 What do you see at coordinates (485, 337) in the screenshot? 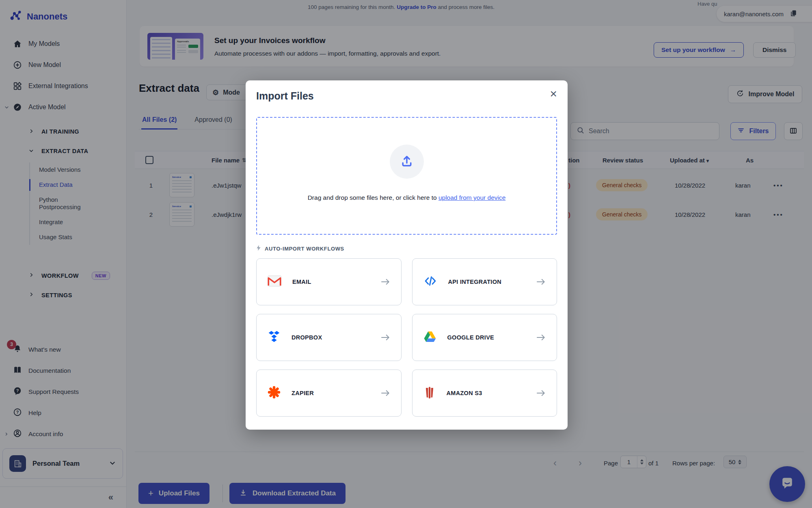
I see `workflow-card-google-drive: GOOGLE DRIVE` at bounding box center [485, 337].